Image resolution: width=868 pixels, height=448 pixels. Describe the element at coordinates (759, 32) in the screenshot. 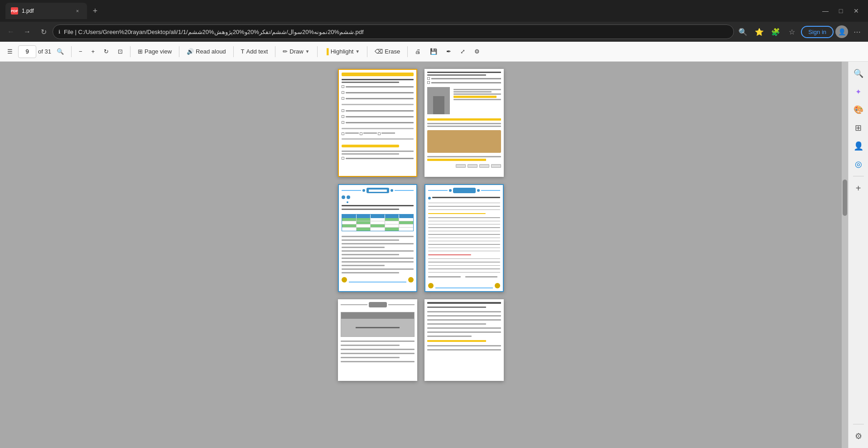

I see `collections-button: ⭐` at that location.